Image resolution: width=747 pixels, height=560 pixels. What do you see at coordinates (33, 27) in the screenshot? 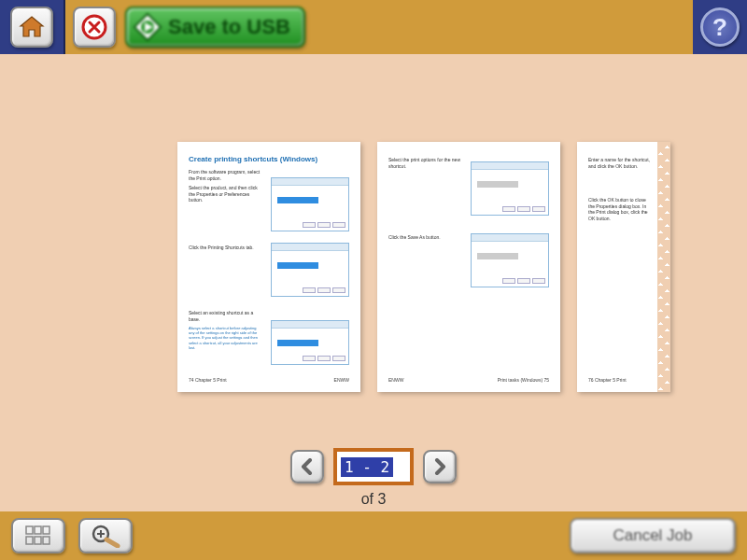
I see `topbar-left-region` at bounding box center [33, 27].